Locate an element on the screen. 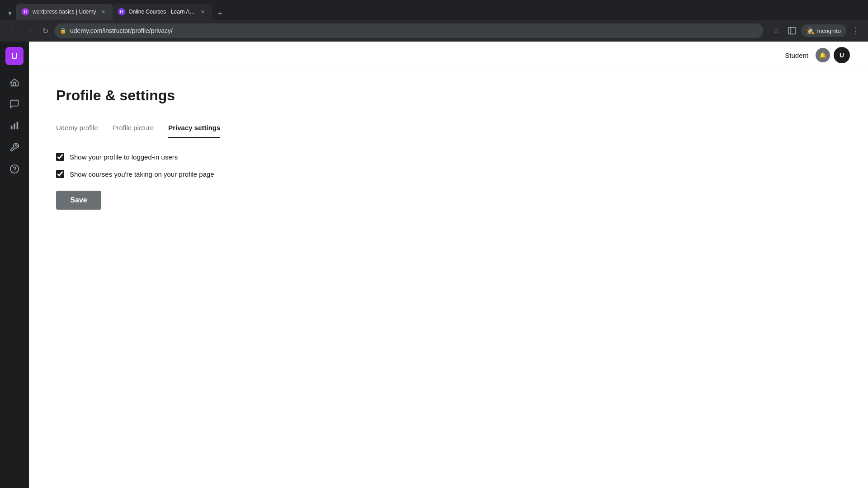 The width and height of the screenshot is (868, 488). navigation-bar: ← → ↻ 🔒 udemy.com/instructor/profile/pri… is located at coordinates (434, 31).